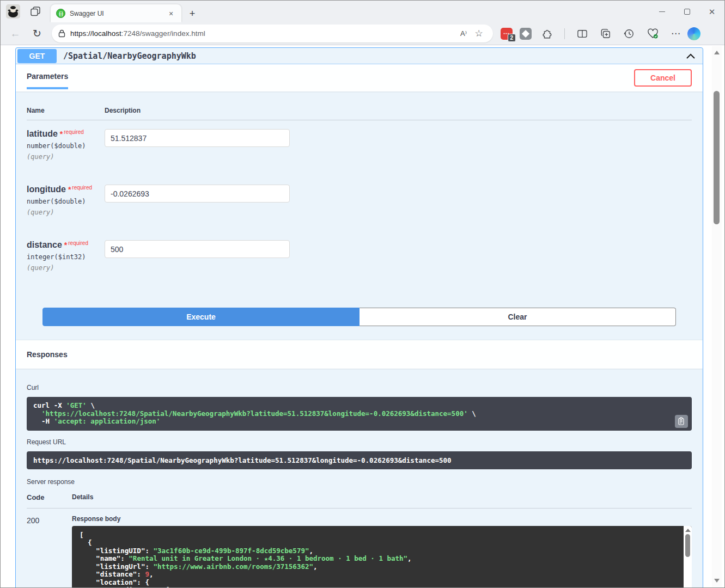  I want to click on endpoint-path: /Spatial/NearbyGeographyWkb, so click(374, 56).